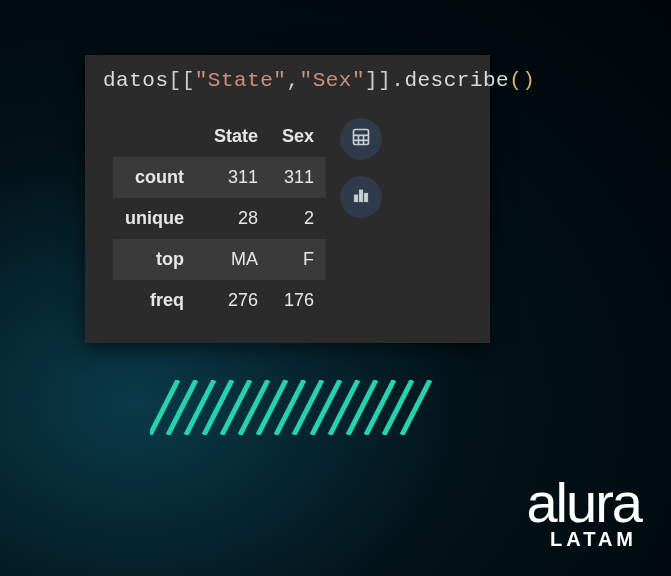 Image resolution: width=671 pixels, height=576 pixels. I want to click on bracket-close-inner: ], so click(372, 80).